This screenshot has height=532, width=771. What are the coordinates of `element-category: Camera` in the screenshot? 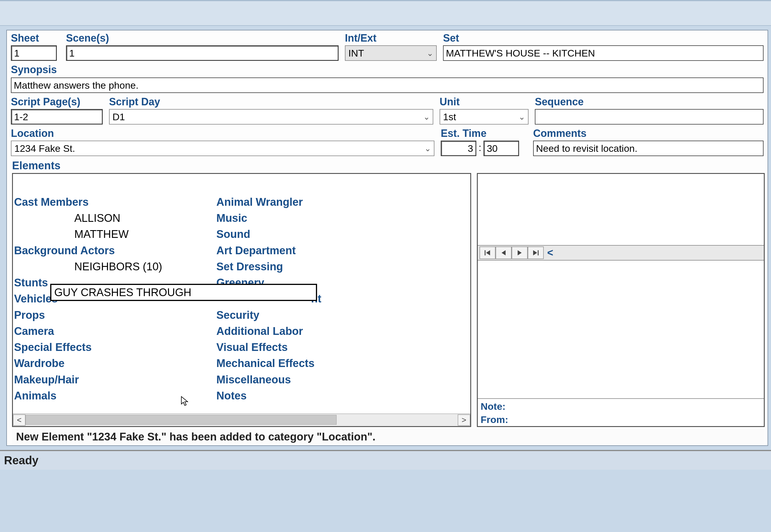 It's located at (115, 331).